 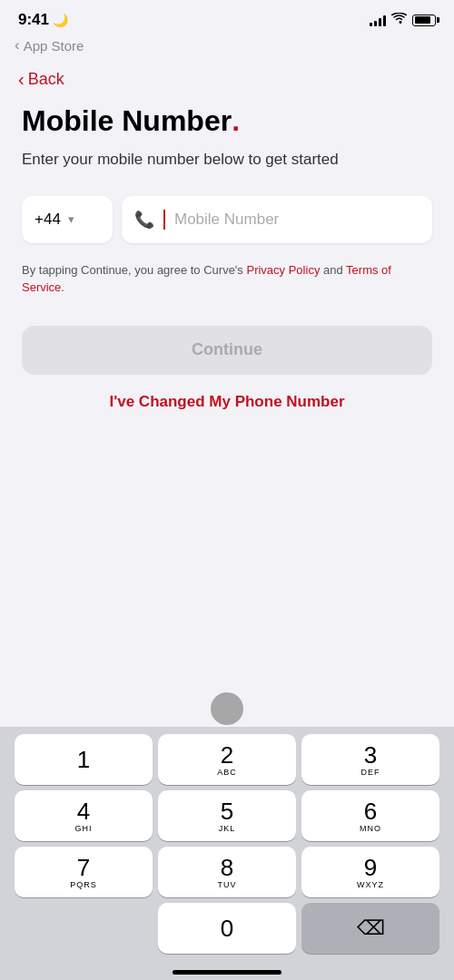 What do you see at coordinates (227, 220) in the screenshot?
I see `phone-placeholder: Mobile Number` at bounding box center [227, 220].